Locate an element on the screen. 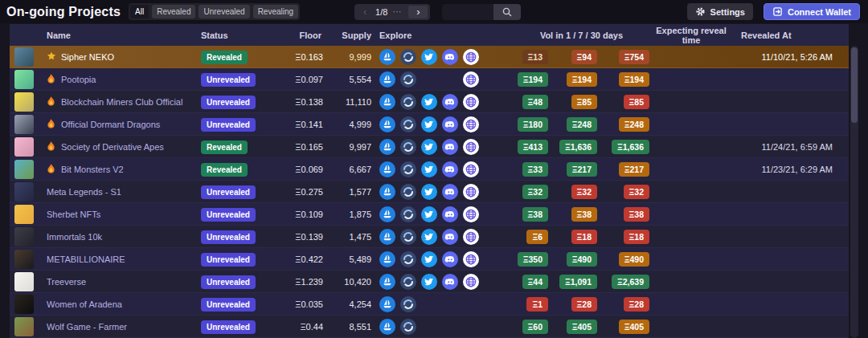 Image resolution: width=868 pixels, height=338 pixels. floor-price: Ξ0.097 is located at coordinates (306, 79).